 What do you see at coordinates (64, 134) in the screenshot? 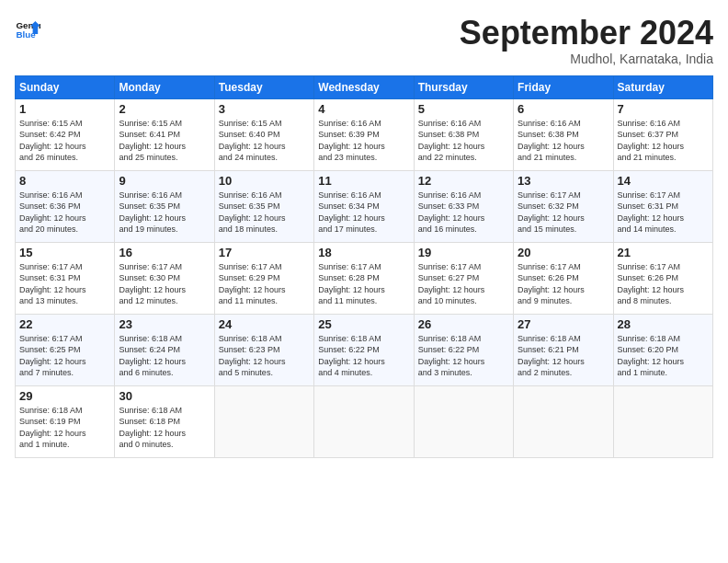
I see `cell-info: Sunset: 6:42 PM` at bounding box center [64, 134].